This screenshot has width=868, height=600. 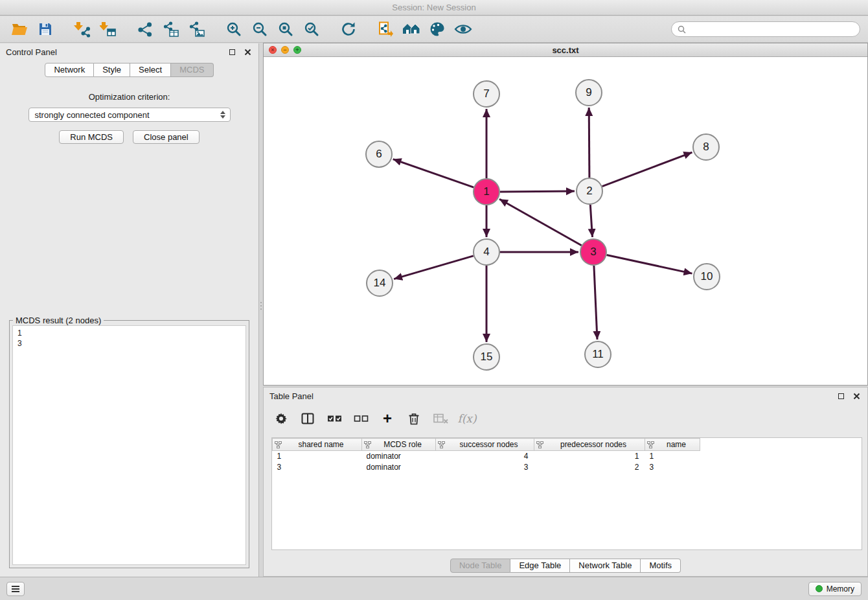 I want to click on graph-node-10: 10, so click(x=707, y=277).